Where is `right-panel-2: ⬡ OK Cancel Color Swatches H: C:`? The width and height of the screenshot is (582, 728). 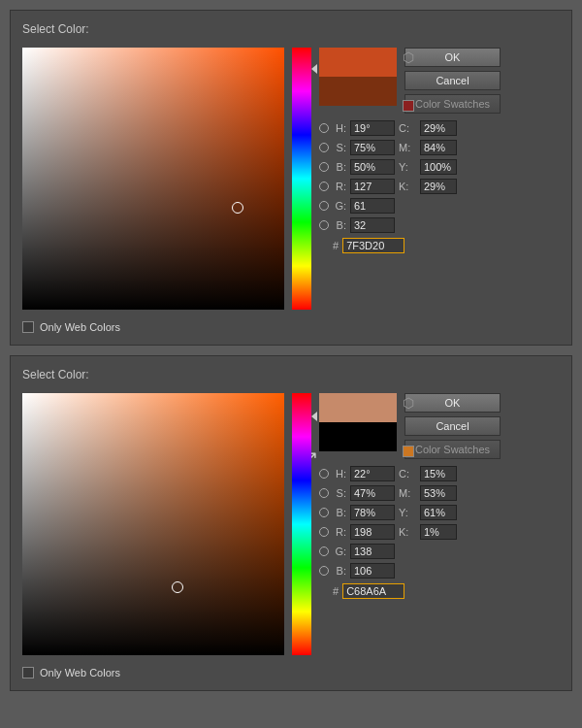 right-panel-2: ⬡ OK Cancel Color Swatches H: C: is located at coordinates (439, 497).